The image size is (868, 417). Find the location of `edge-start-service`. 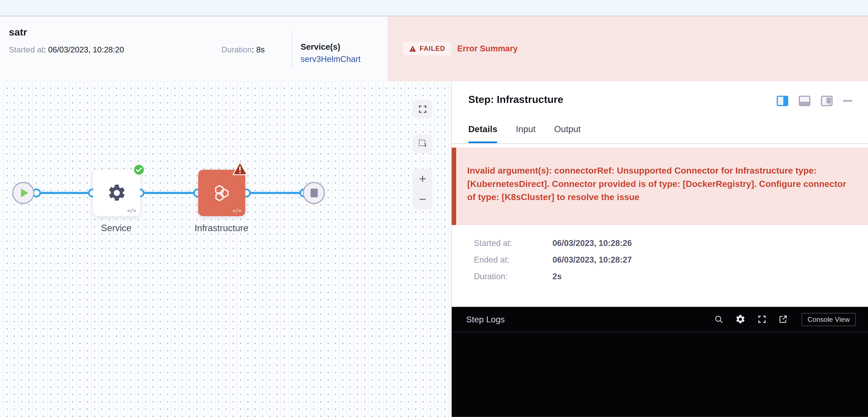

edge-start-service is located at coordinates (65, 193).